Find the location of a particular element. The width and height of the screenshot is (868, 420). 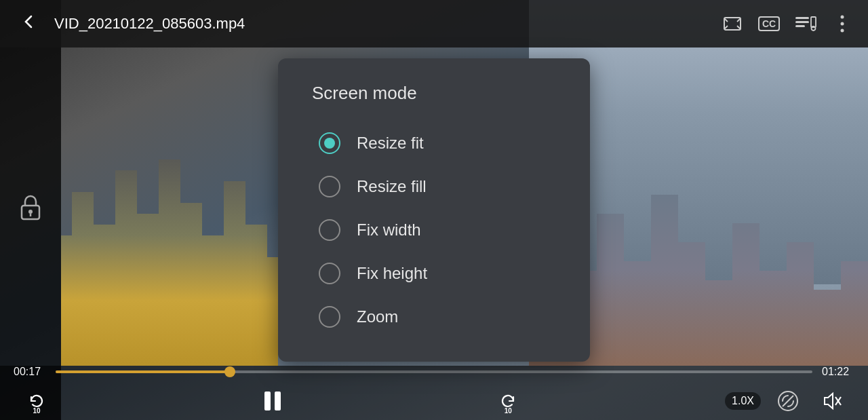

label-fix-width: Fix width is located at coordinates (389, 230).